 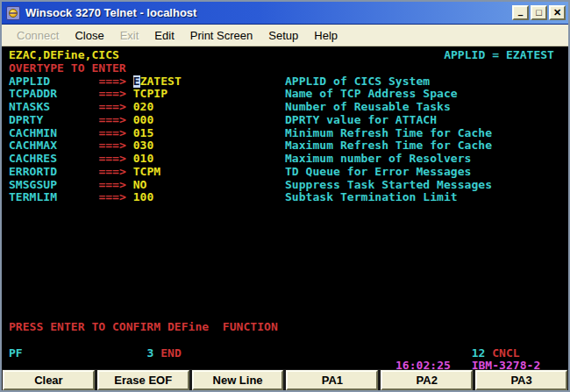 I want to click on keypad-button-new-line: New Line, so click(x=239, y=381).